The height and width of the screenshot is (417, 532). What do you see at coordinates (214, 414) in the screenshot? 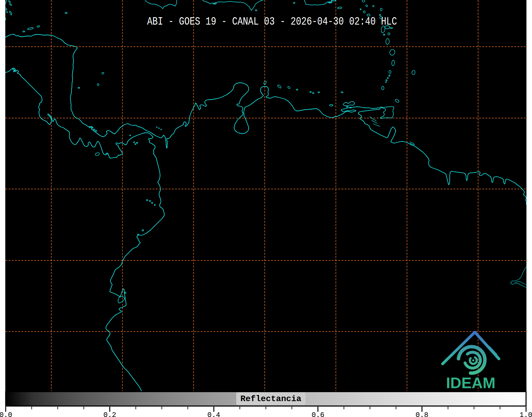
I see `svg-text: 0.4` at bounding box center [214, 414].